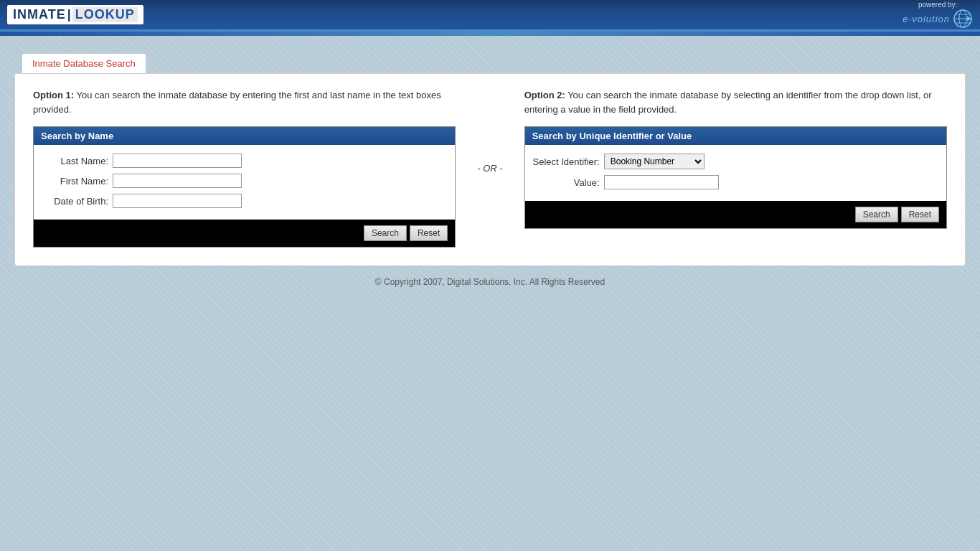 The image size is (980, 551). I want to click on copyright-text: © Copyright 2007, Digital Solutions, Inc…, so click(490, 282).